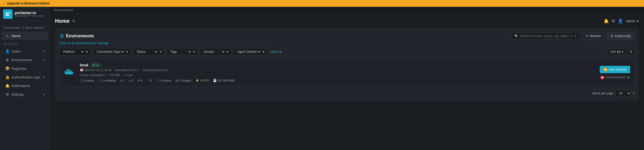 This screenshot has height=150, width=644. I want to click on sidebar-item-label: Environments, so click(22, 60).